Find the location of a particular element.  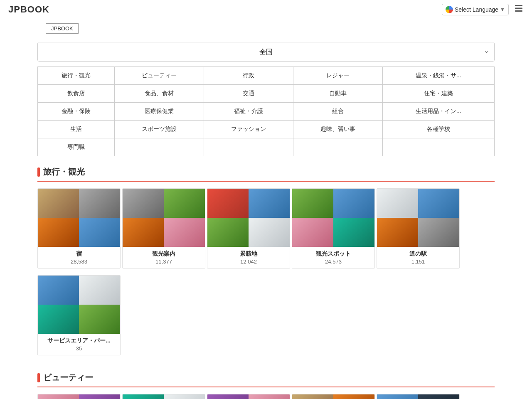

card: 美容院52,000 is located at coordinates (79, 397).